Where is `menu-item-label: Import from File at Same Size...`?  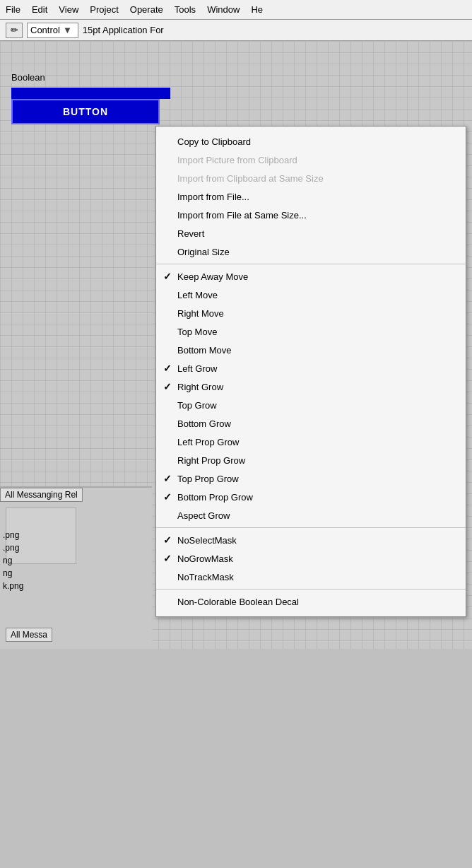 menu-item-label: Import from File at Same Size... is located at coordinates (242, 215).